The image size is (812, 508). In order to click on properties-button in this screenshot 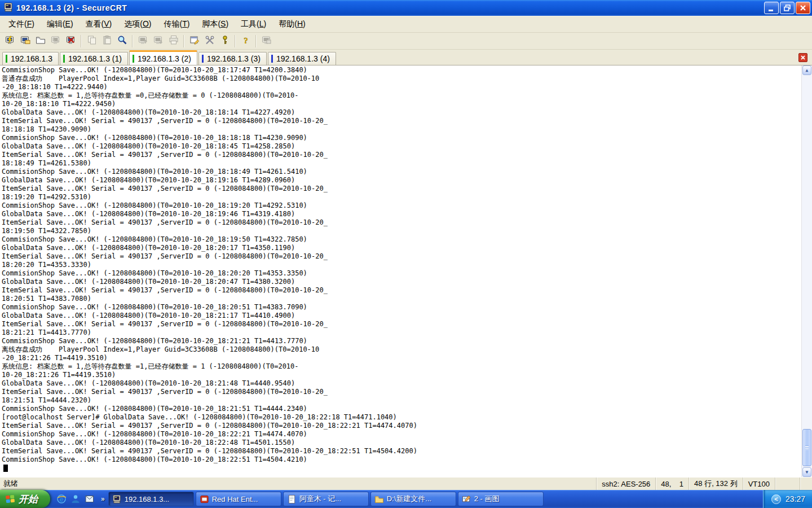, I will do `click(194, 41)`.